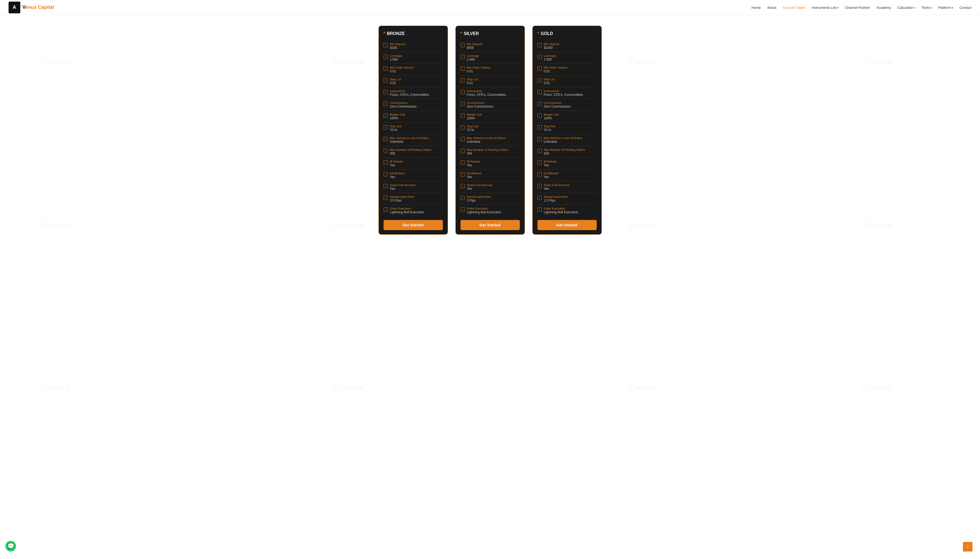 The width and height of the screenshot is (980, 559). What do you see at coordinates (945, 8) in the screenshot?
I see `nav-platform: Platform` at bounding box center [945, 8].